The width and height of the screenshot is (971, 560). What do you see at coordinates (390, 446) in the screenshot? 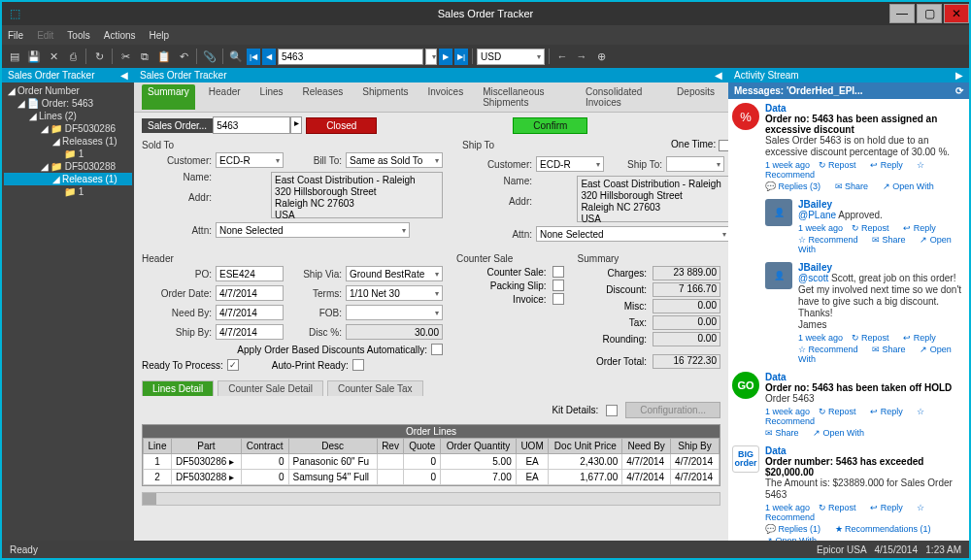
I see `col-rev: Rev` at bounding box center [390, 446].